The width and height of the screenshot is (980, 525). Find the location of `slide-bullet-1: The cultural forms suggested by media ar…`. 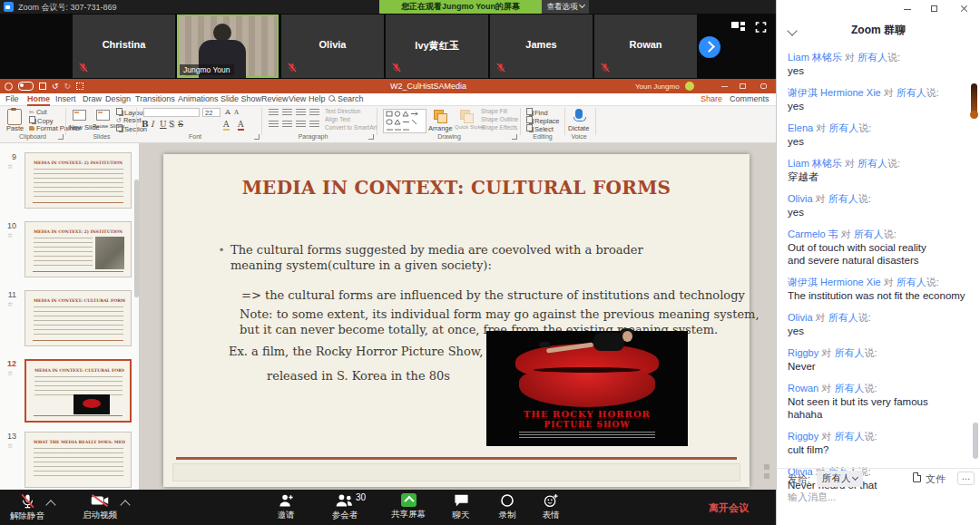

slide-bullet-1: The cultural forms suggested by media ar… is located at coordinates (444, 258).